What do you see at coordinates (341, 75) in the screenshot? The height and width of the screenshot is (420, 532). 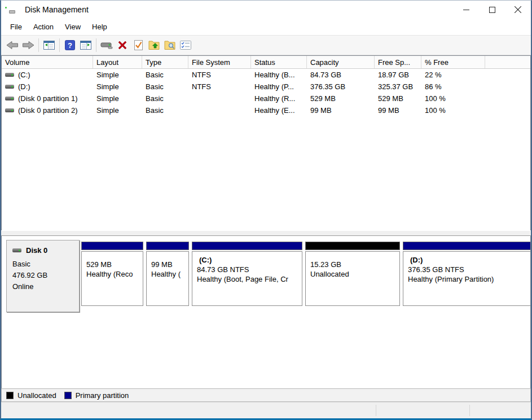 I see `volume-capacity: 84.73 GB` at bounding box center [341, 75].